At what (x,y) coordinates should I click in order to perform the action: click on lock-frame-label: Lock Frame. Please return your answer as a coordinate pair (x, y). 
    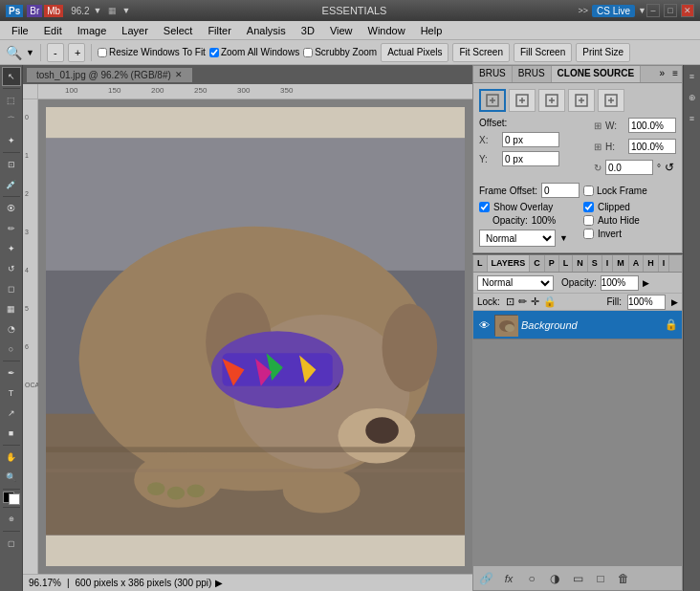
    Looking at the image, I should click on (616, 191).